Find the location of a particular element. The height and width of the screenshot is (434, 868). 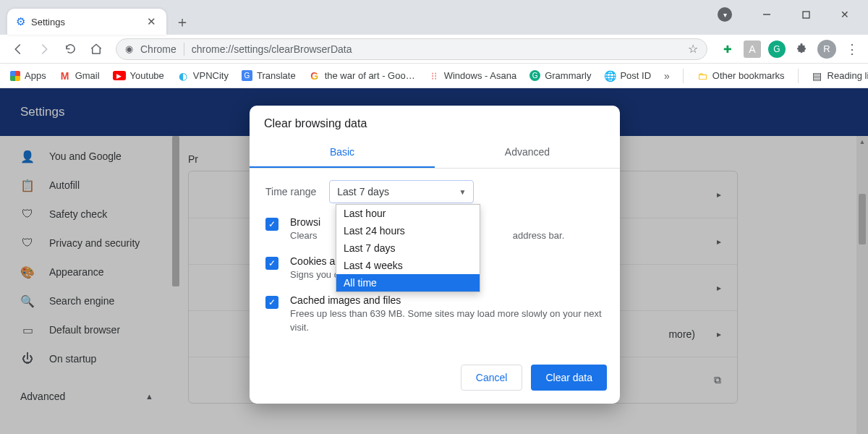

bookmarks-overflow-icon: » is located at coordinates (667, 76).